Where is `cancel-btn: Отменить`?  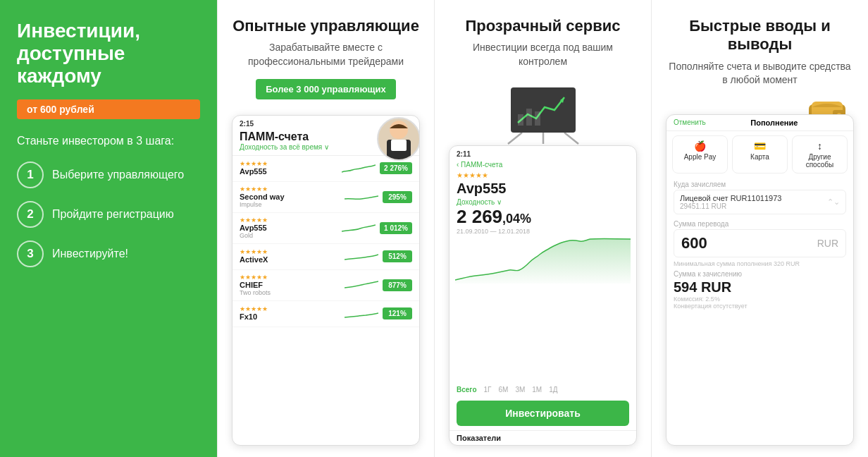 cancel-btn: Отменить is located at coordinates (690, 123).